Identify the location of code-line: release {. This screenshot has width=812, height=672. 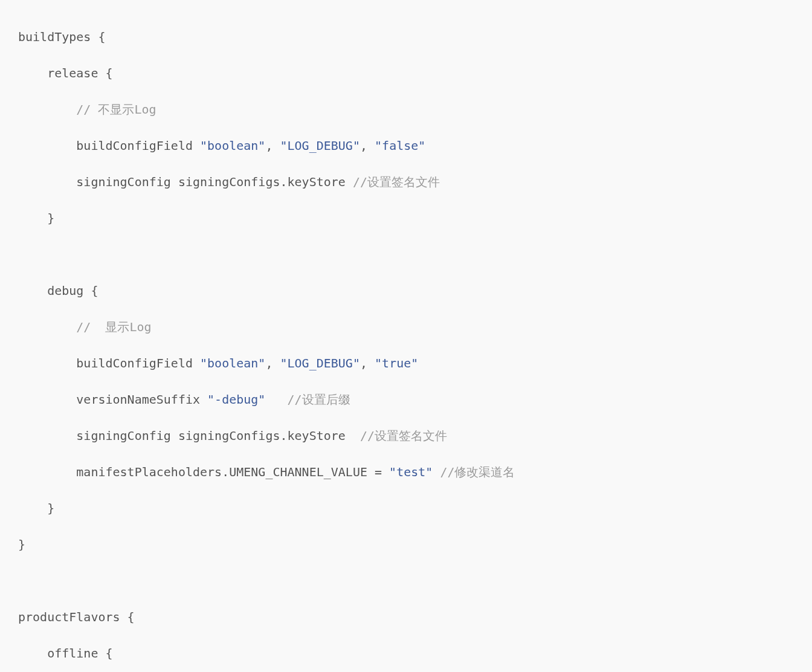
(406, 73).